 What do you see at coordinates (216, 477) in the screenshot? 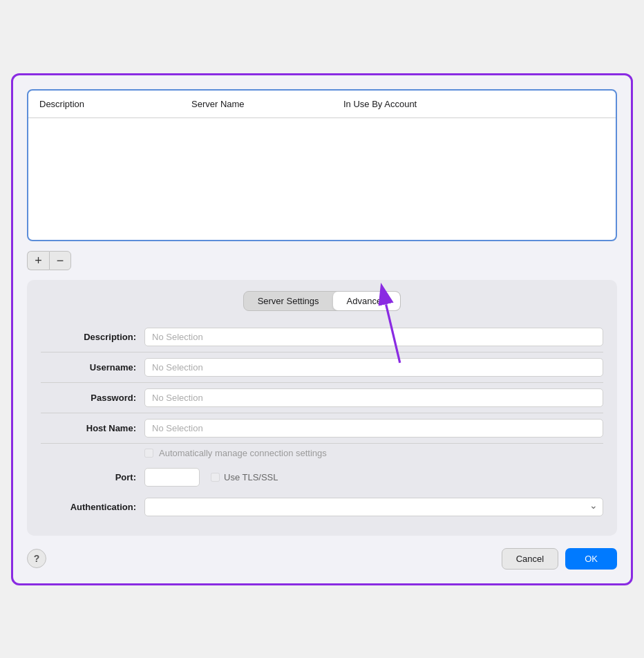
I see `tls-checkbox` at bounding box center [216, 477].